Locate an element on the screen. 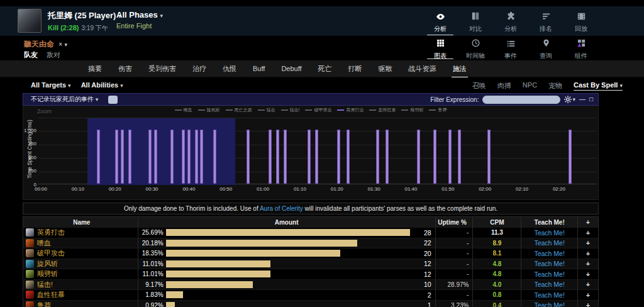 The image size is (644, 307). main-nav-item-puzzle: 分析 is located at coordinates (511, 21).